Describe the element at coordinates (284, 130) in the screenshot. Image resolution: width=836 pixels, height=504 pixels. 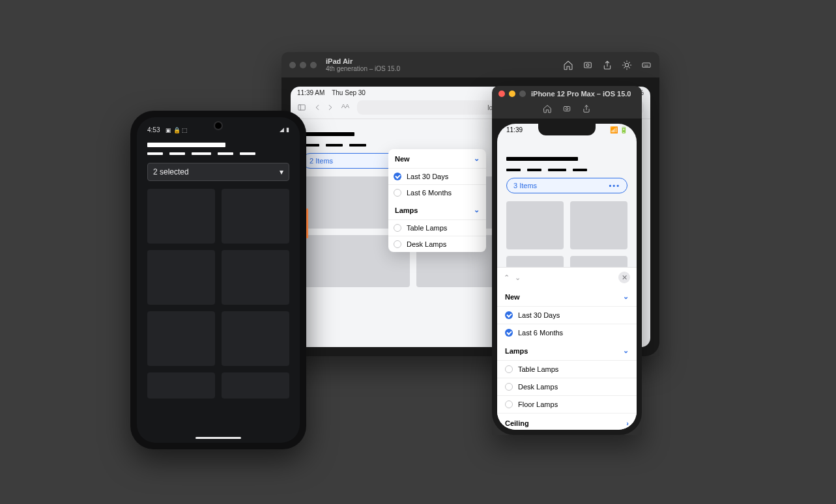
I see `status-icons-right: ◢ ▮` at that location.